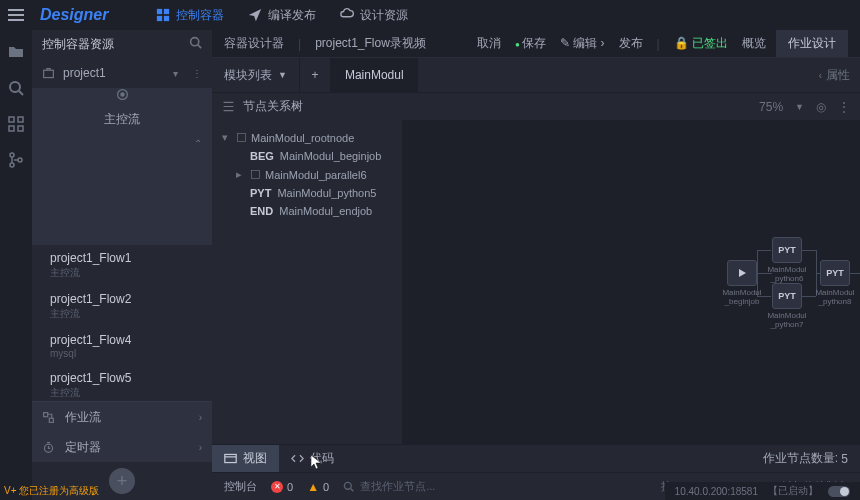 Image resolution: width=860 pixels, height=500 pixels. What do you see at coordinates (16, 52) in the screenshot?
I see `rail-folder-icon` at bounding box center [16, 52].